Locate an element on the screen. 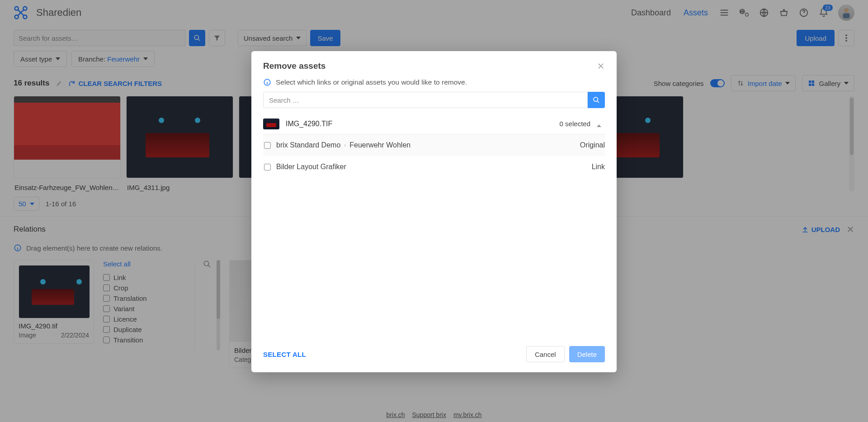 Image resolution: width=868 pixels, height=422 pixels. modal-close-button is located at coordinates (601, 66).